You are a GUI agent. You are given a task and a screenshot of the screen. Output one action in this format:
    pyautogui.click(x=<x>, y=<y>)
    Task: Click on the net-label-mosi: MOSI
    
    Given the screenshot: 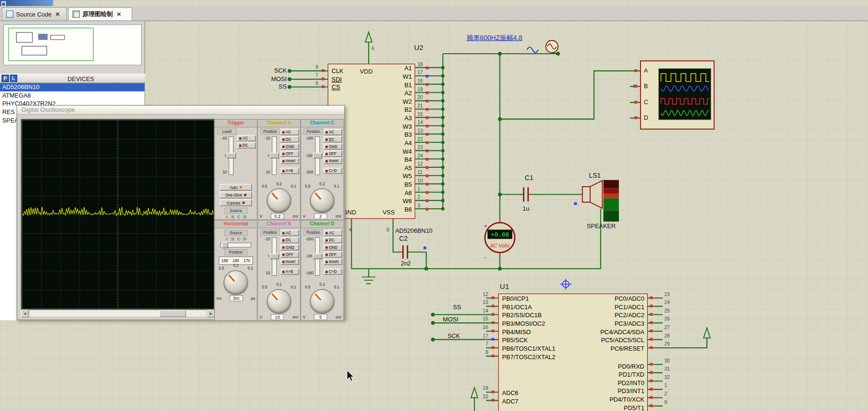 What is the action you would take?
    pyautogui.click(x=268, y=79)
    